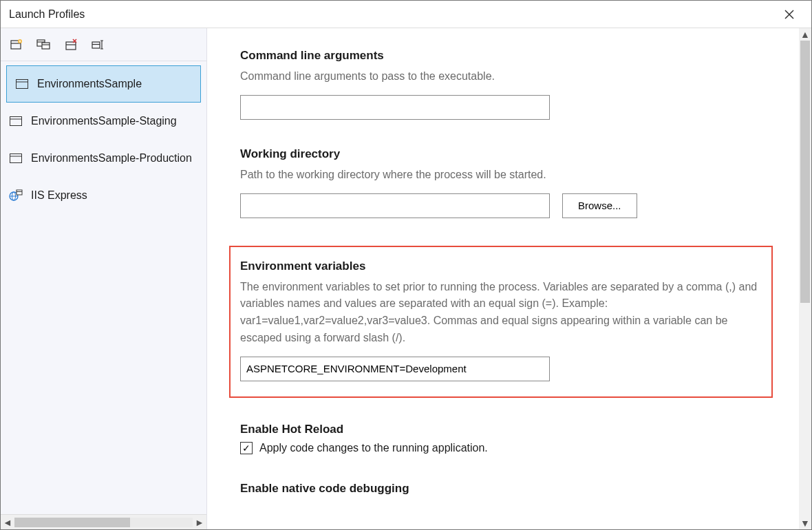 The height and width of the screenshot is (530, 812). Describe the element at coordinates (44, 45) in the screenshot. I see `duplicate-profile-button` at that location.